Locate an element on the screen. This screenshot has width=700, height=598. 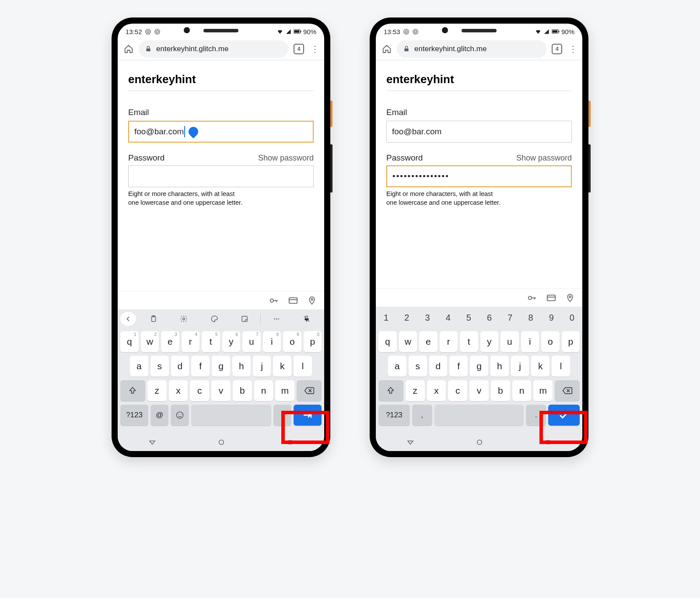
key-r: r is located at coordinates (449, 342).